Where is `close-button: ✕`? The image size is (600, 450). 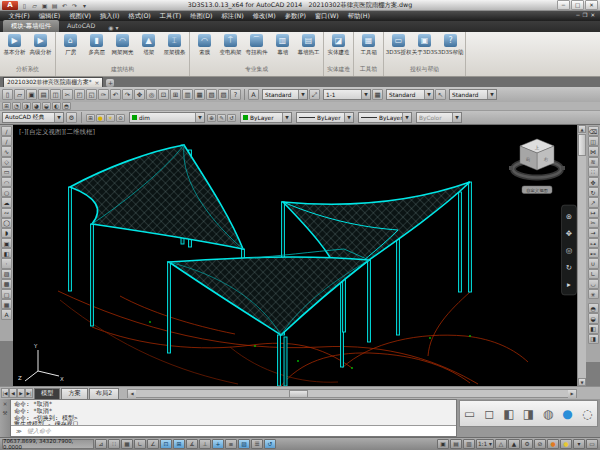 close-button: ✕ is located at coordinates (592, 5).